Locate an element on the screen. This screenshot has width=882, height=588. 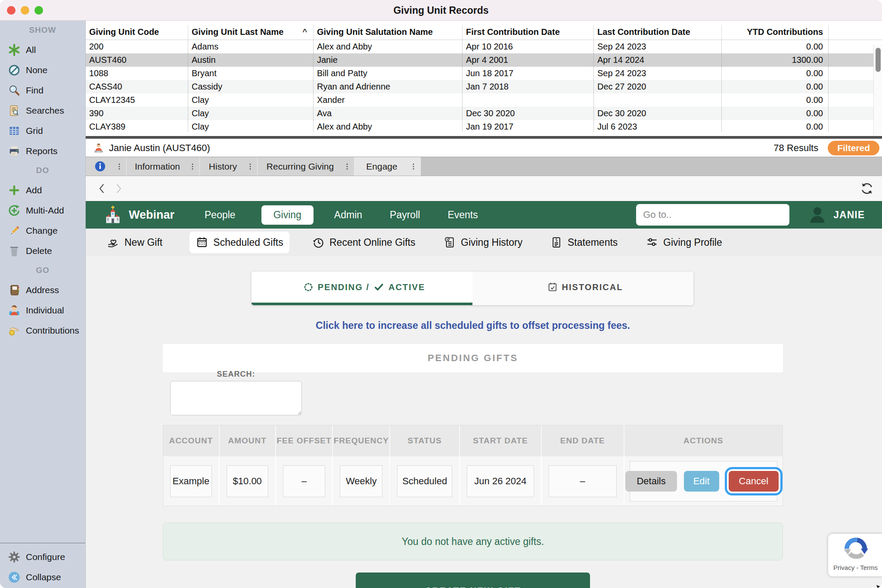
gift-row: Example $10.00 – Weekly Scheduled Jun 26… is located at coordinates (473, 481).